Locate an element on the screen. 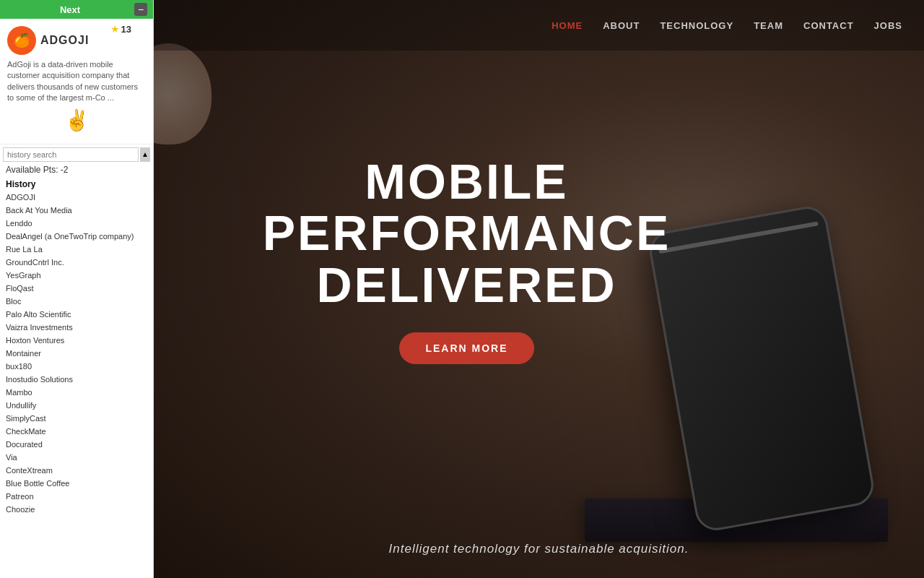 The image size is (924, 578). history-item: Choozie is located at coordinates (77, 509).